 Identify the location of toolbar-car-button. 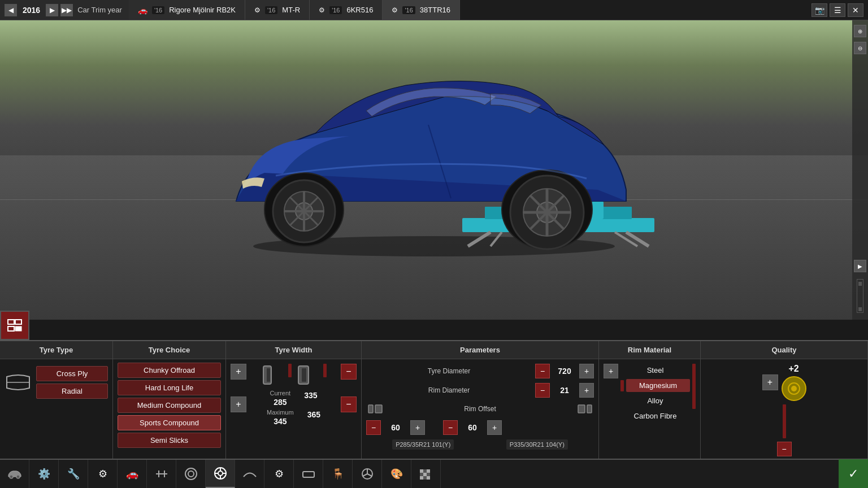
(15, 474).